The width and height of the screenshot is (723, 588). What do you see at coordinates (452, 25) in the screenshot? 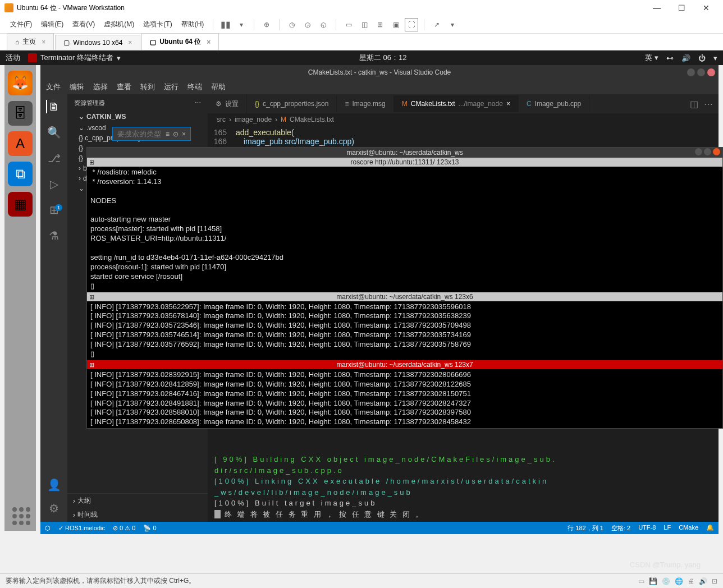
I see `toolbar-dropdown2-icon: ▾` at bounding box center [452, 25].